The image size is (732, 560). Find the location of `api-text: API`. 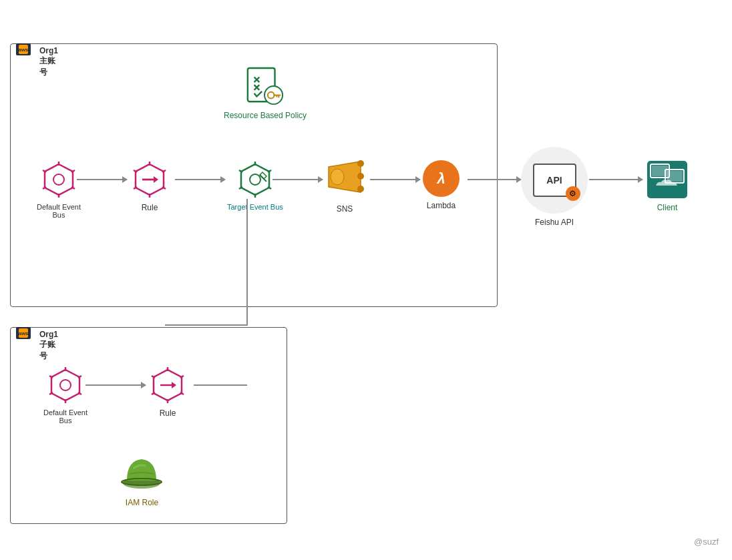

api-text: API is located at coordinates (554, 180).